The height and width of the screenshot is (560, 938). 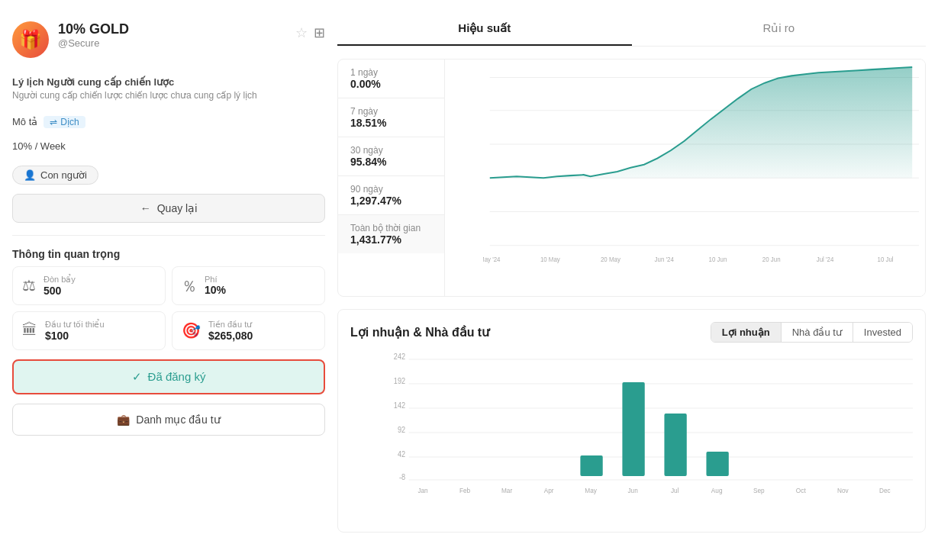 I want to click on svg-text: Oct, so click(x=801, y=491).